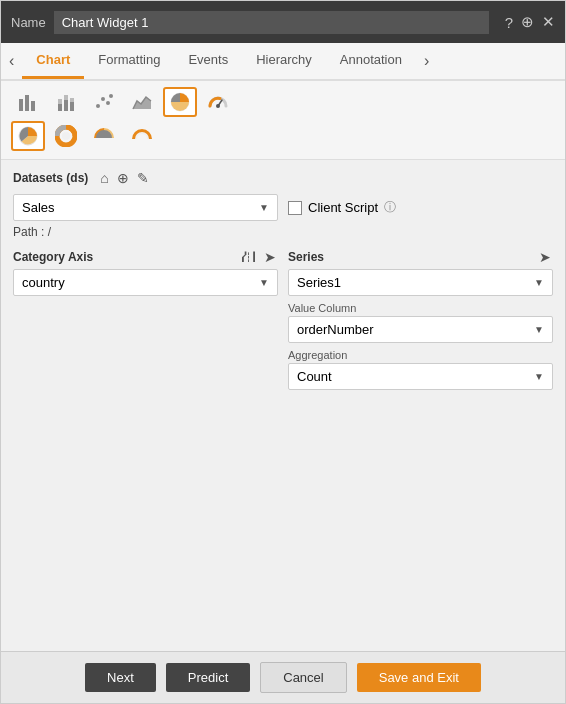 This screenshot has height=704, width=566. I want to click on series-arrow-icon: ➤, so click(545, 257).